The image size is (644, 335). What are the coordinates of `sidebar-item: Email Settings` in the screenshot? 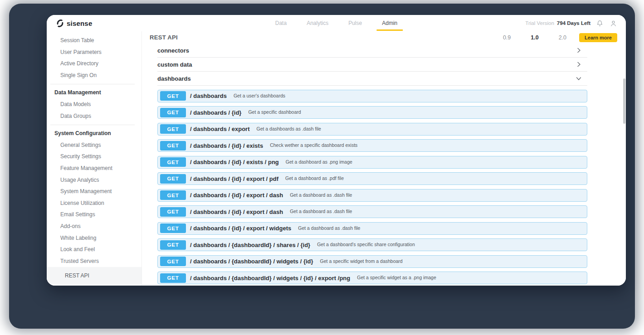 It's located at (94, 215).